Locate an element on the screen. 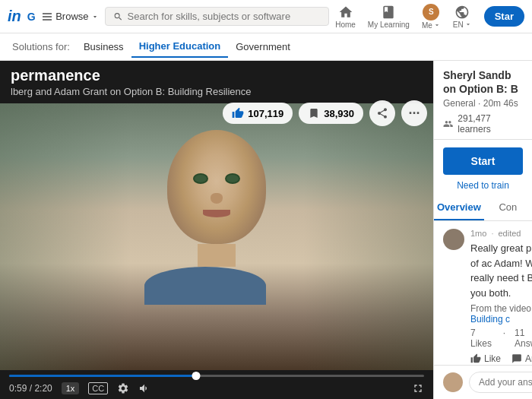 The image size is (532, 399). solutions-bar: Solutions for: Business Higher Education… is located at coordinates (266, 47).